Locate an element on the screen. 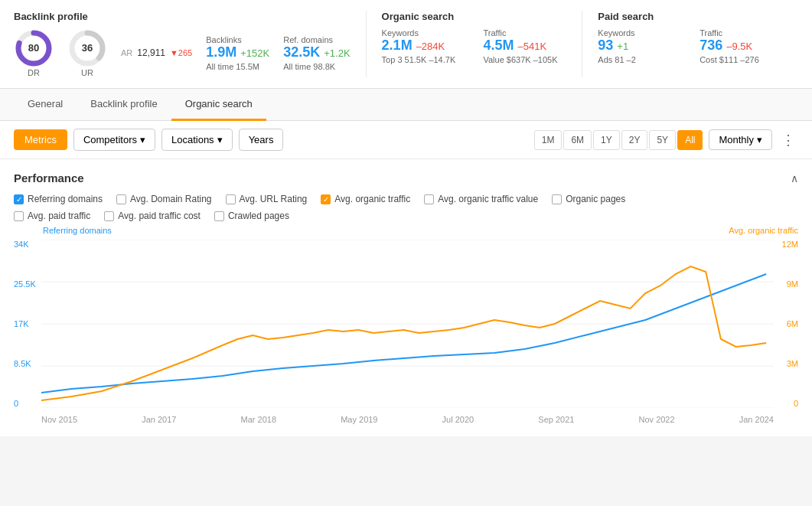  y-right-12m: 12M is located at coordinates (786, 244).